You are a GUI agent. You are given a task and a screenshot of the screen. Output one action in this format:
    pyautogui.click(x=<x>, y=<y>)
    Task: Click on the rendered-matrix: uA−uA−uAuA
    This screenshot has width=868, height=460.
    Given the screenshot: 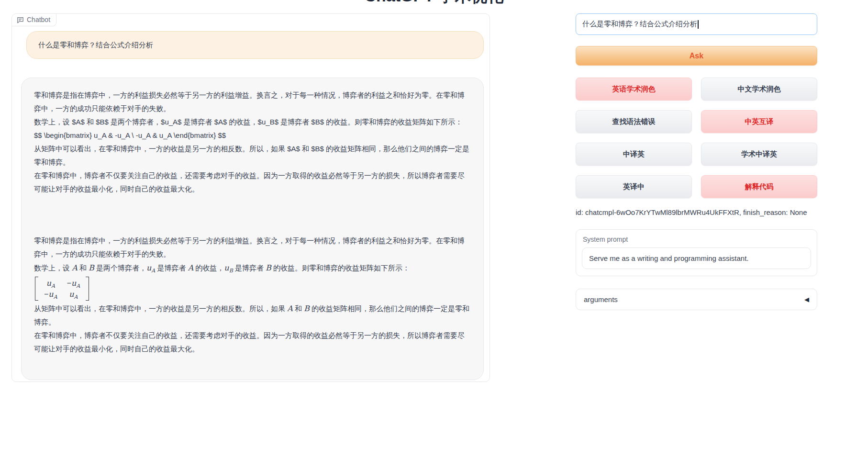 What is the action you would take?
    pyautogui.click(x=253, y=289)
    